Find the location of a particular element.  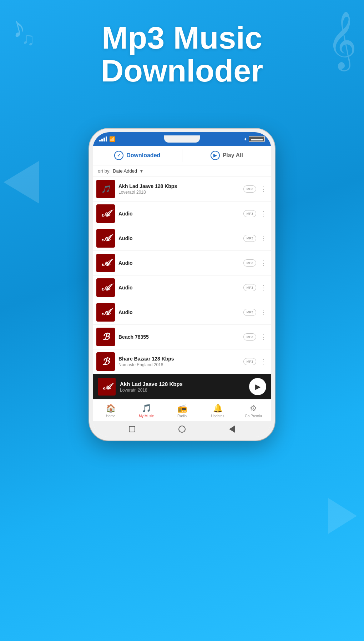

song-title: Akh Lad Jaave 128 Kbps is located at coordinates (179, 186).